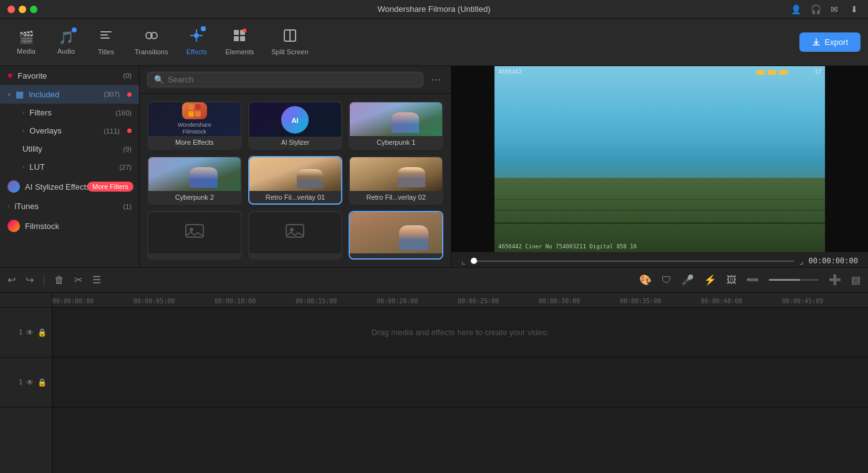 The height and width of the screenshot is (473, 868). I want to click on cut-button: ✂, so click(79, 280).